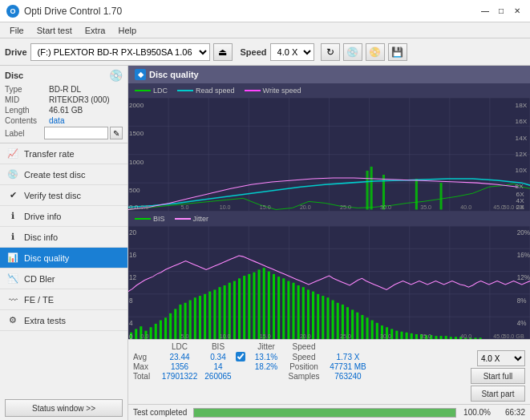  What do you see at coordinates (13, 321) in the screenshot?
I see `extra-tests-icon: ⚙` at bounding box center [13, 321].